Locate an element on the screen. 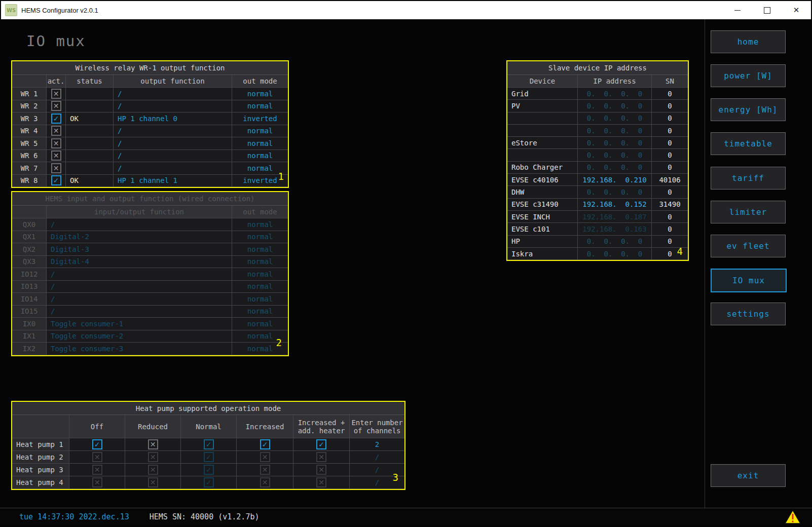 The height and width of the screenshot is (527, 812). table-header: act.statusoutput functionout mode is located at coordinates (150, 81).